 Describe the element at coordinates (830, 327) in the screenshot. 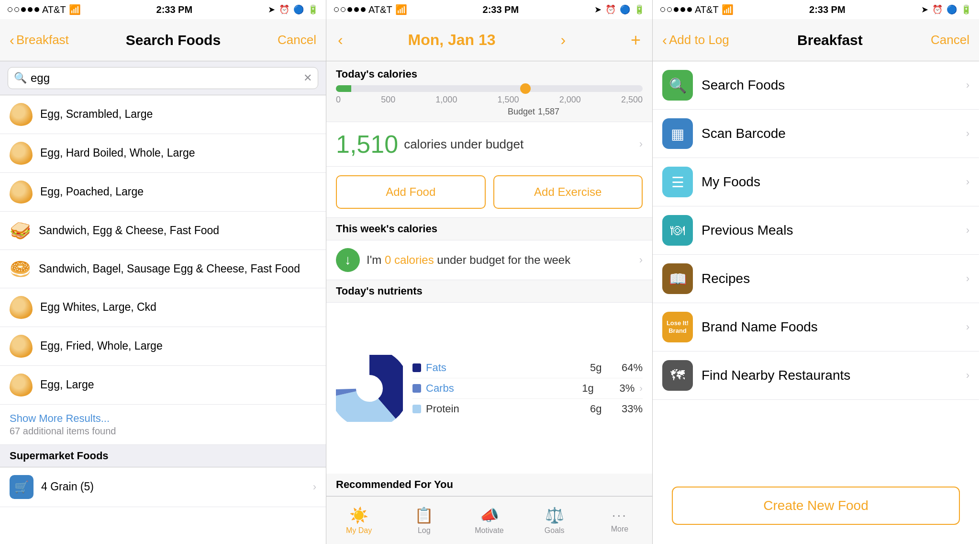

I see `brand-name-foods-label: Brand Name Foods` at that location.